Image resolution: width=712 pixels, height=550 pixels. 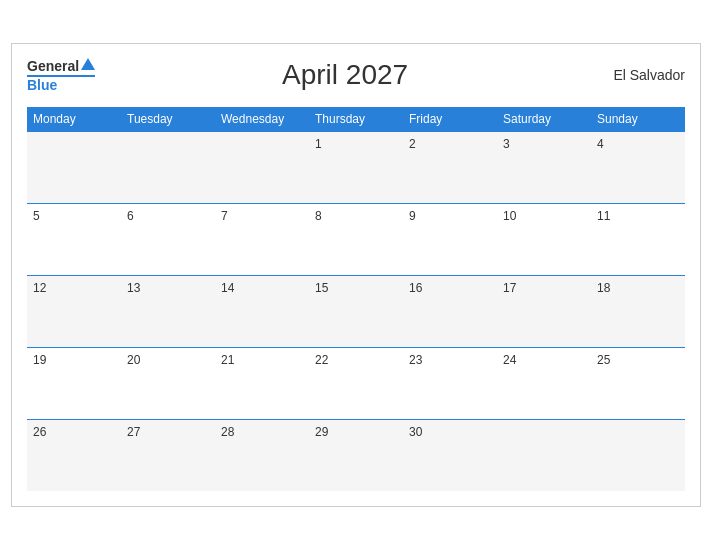 I want to click on day-number: 21, so click(x=228, y=360).